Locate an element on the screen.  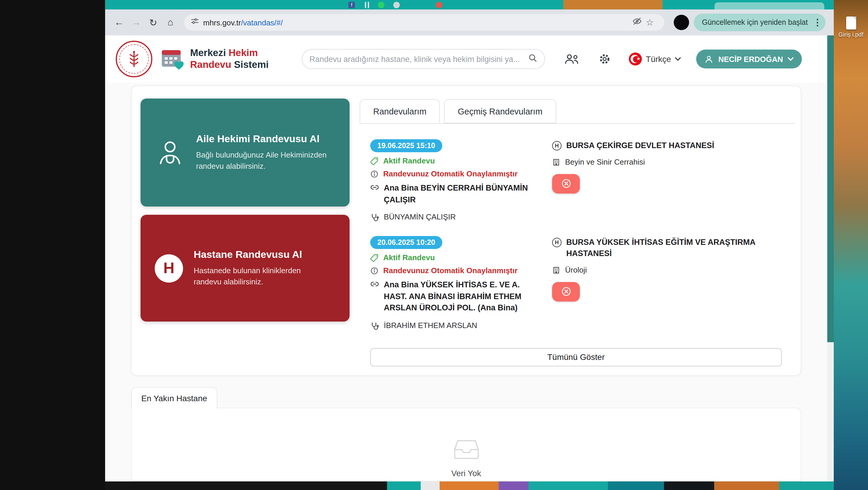
appointment-hospital-details: H BURSA YÜKSEK İHTİSAS EĞİTİM VE ARAŞTIR… is located at coordinates (668, 283).